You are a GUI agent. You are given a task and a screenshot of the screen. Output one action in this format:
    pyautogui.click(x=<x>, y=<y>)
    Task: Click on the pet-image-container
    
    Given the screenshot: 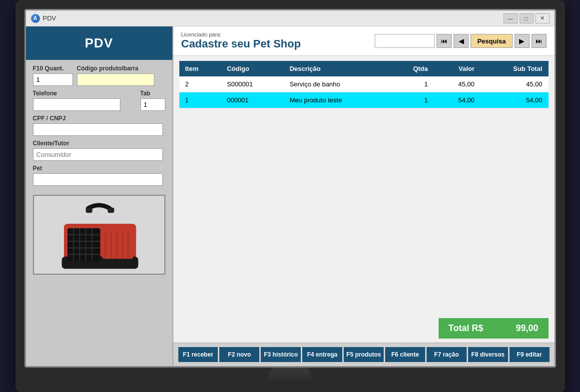 What is the action you would take?
    pyautogui.click(x=99, y=235)
    